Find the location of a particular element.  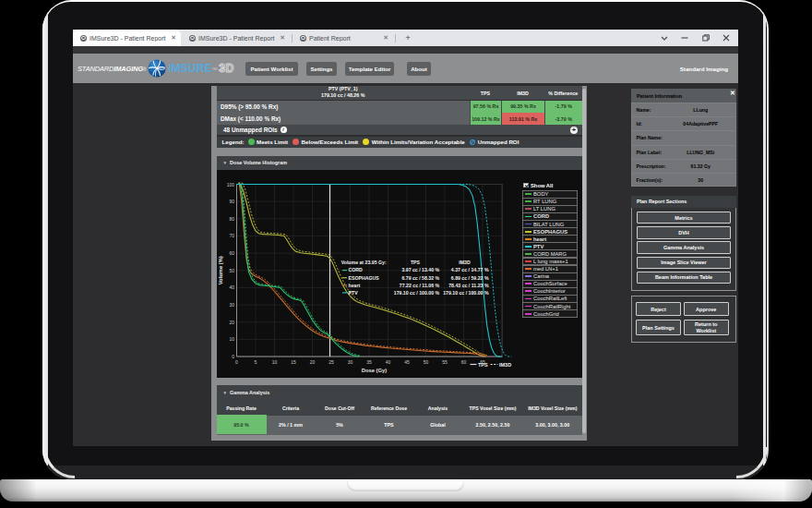

svg-text: 25 is located at coordinates (331, 362).